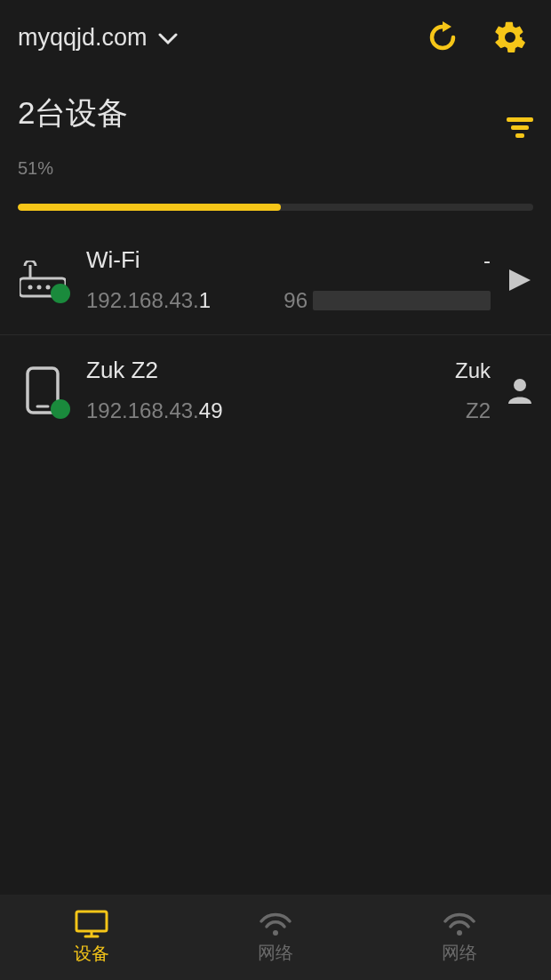 The image size is (551, 980). Describe the element at coordinates (148, 301) in the screenshot. I see `device-ip: 192.168.43.1` at that location.